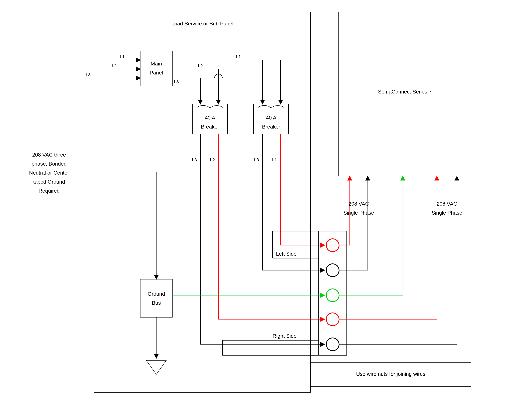 The height and width of the screenshot is (420, 511). Describe the element at coordinates (359, 204) in the screenshot. I see `phase1-line1: 208 VAC` at that location.